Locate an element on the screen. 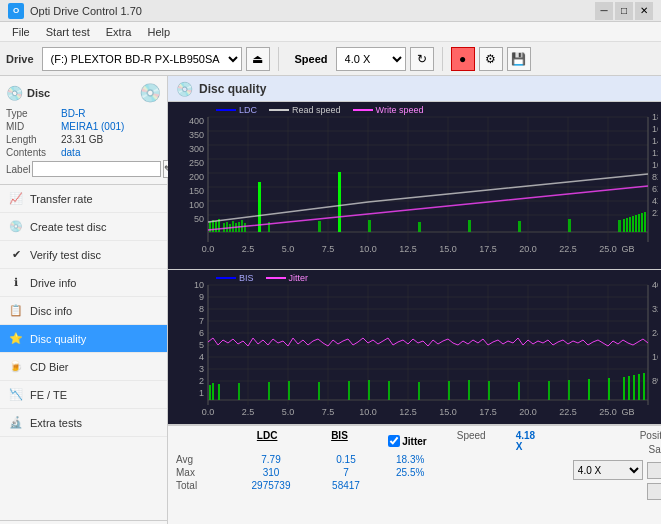 The width and height of the screenshot is (661, 524). menu-file: File is located at coordinates (21, 32).